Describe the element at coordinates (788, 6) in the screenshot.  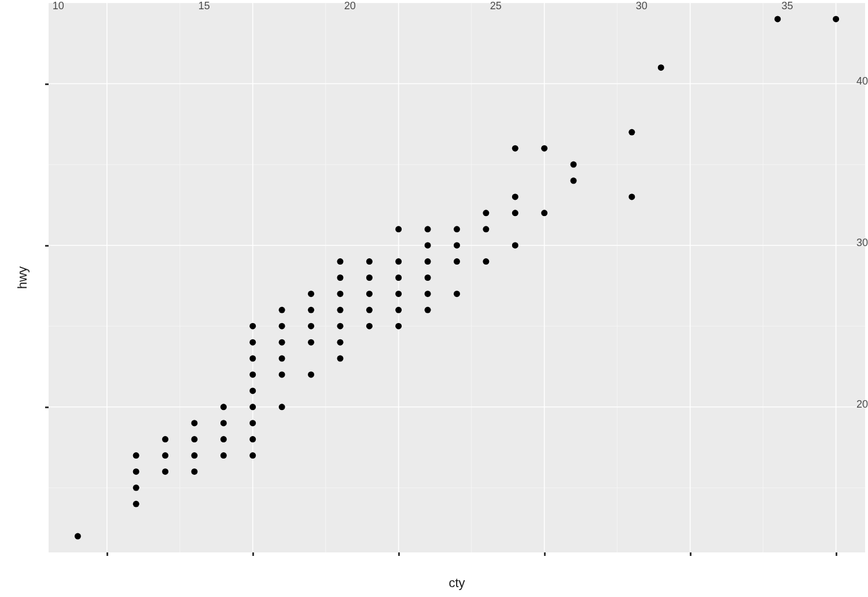
I see `x-tick-label: 35` at that location.